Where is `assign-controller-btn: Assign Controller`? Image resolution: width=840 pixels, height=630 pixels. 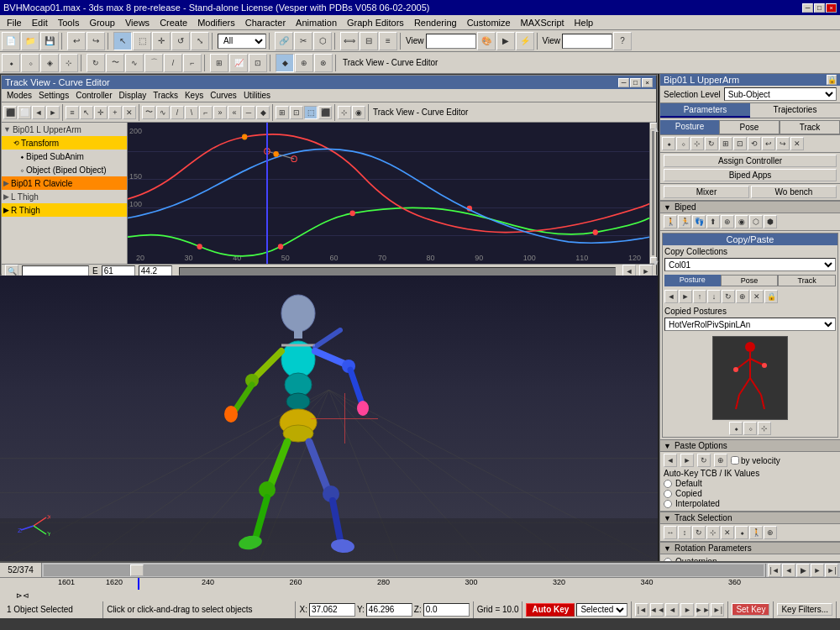 assign-controller-btn: Assign Controller is located at coordinates (750, 161).